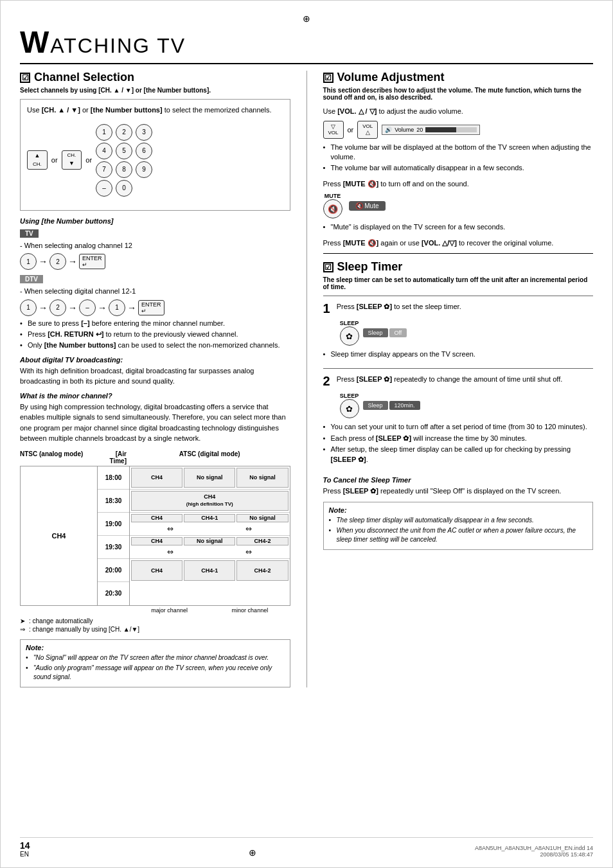  Describe the element at coordinates (87, 308) in the screenshot. I see `dseq-dash: –` at that location.